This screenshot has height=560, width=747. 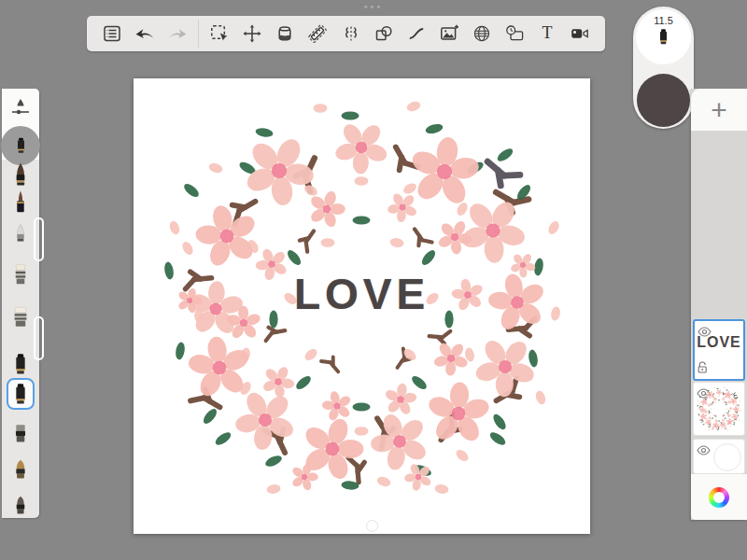 What do you see at coordinates (198, 34) in the screenshot?
I see `toolbar-divider` at bounding box center [198, 34].